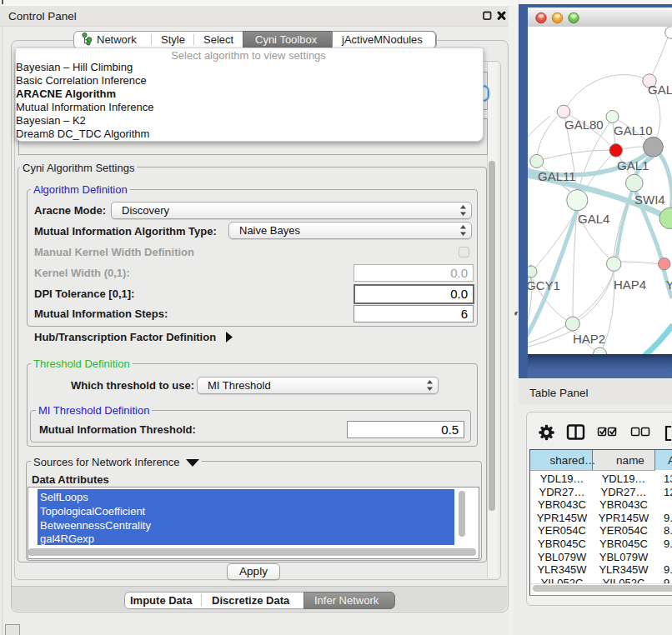 Image resolution: width=672 pixels, height=635 pixels. What do you see at coordinates (630, 285) in the screenshot?
I see `svg-text: HAP4` at bounding box center [630, 285].